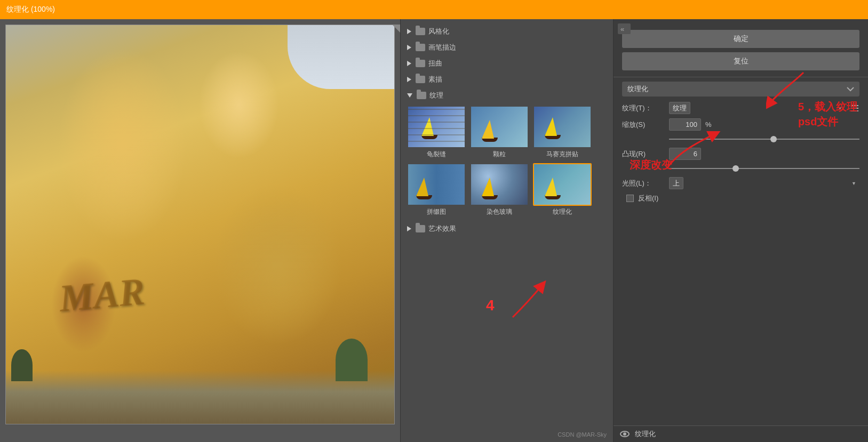  What do you see at coordinates (562, 132) in the screenshot?
I see `filter-thumb-masaike: 马赛克拼贴` at bounding box center [562, 132].